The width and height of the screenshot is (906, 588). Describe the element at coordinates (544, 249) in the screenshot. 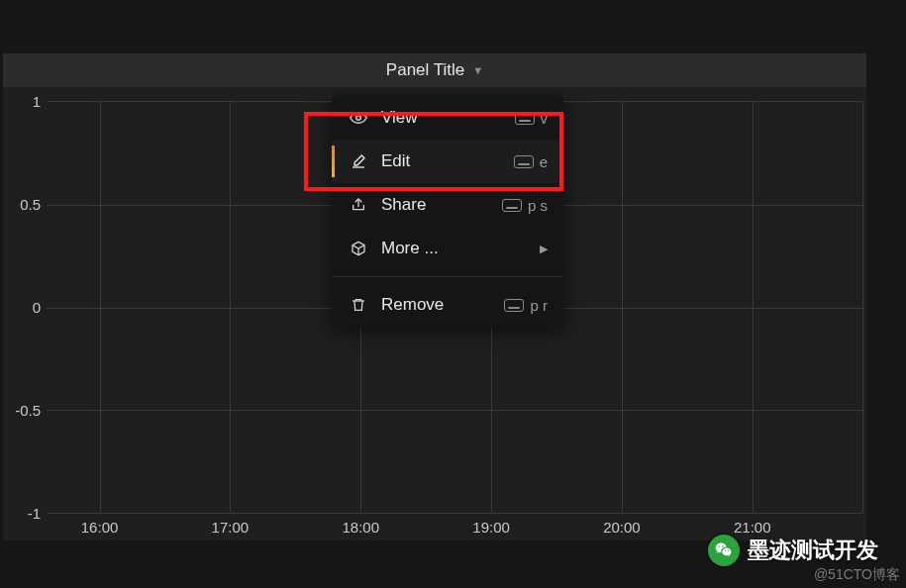

I see `chevron-right-icon: ▶` at that location.